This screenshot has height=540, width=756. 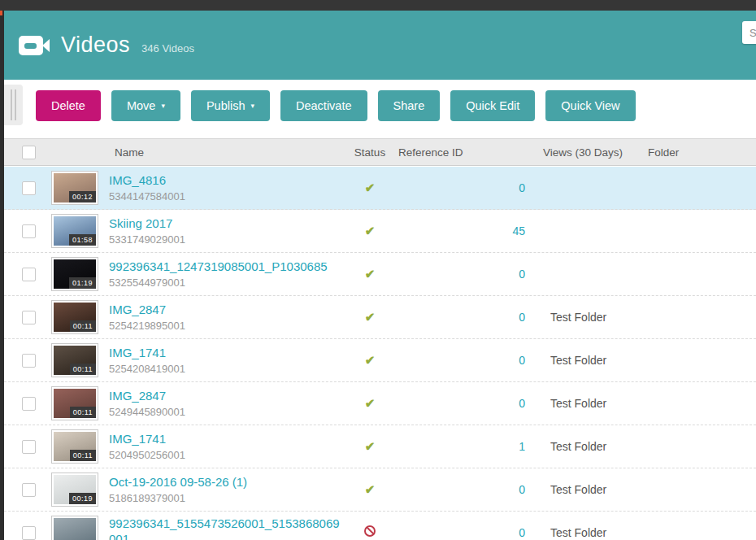 I want to click on table-row: 992396341_5155473526001_5153868069001 0 …, so click(x=380, y=525).